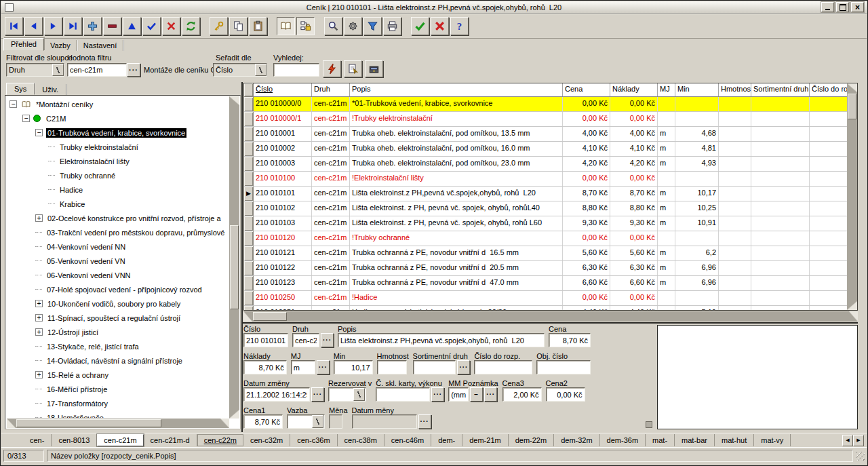 The width and height of the screenshot is (868, 466). Describe the element at coordinates (14, 26) in the screenshot. I see `first-button` at that location.